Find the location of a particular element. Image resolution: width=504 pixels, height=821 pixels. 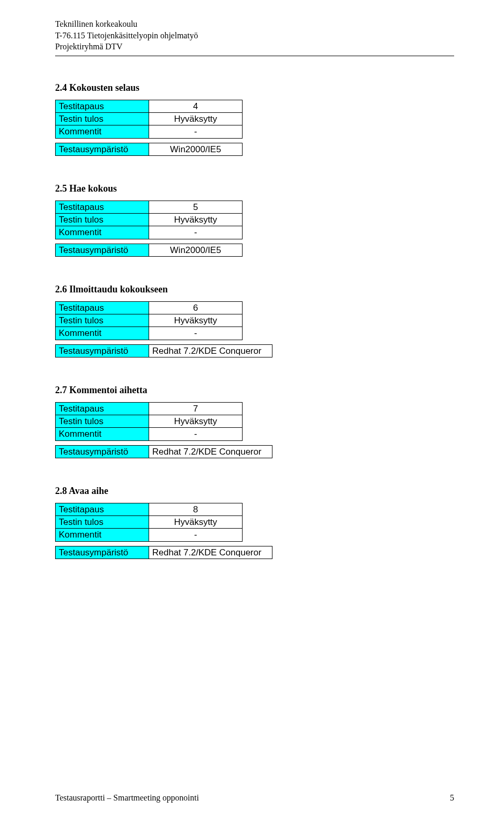

test-section: 2.5 Hae kokousTestitapaus5Testin tulosHy… is located at coordinates (255, 220).